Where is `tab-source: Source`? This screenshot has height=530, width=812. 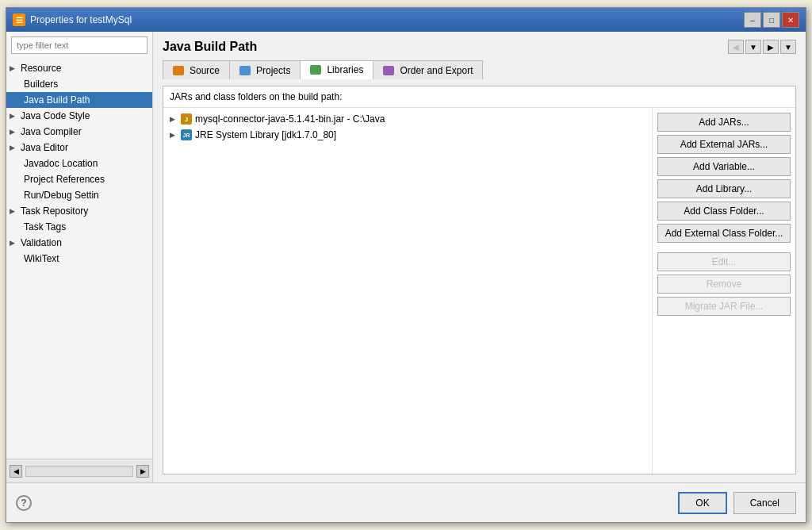 tab-source: Source is located at coordinates (197, 70).